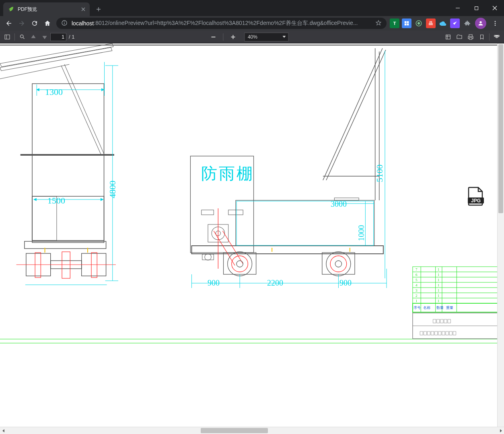 Image resolution: width=504 pixels, height=434 pixels. What do you see at coordinates (448, 37) in the screenshot?
I see `presentation-button` at bounding box center [448, 37].